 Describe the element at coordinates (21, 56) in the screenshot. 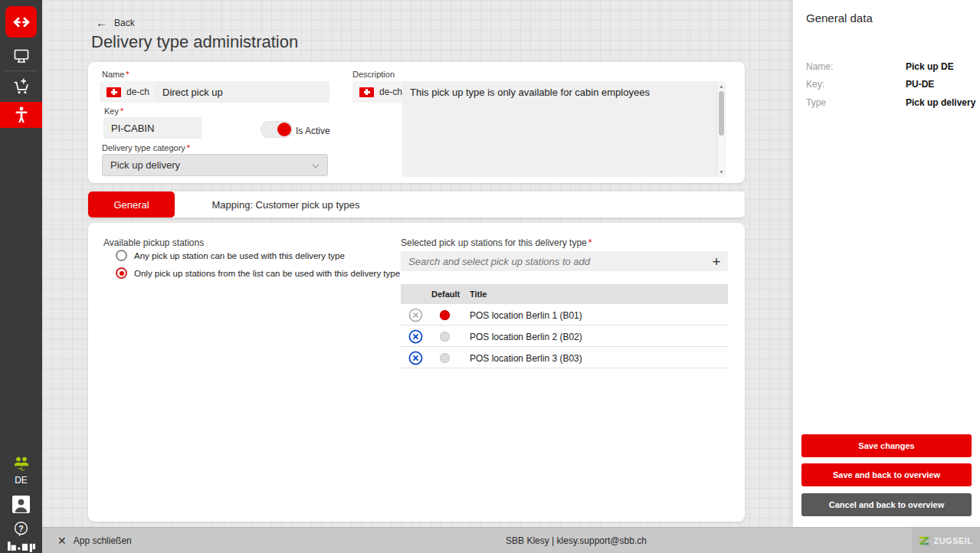

I see `sidebar-item-monitor` at that location.